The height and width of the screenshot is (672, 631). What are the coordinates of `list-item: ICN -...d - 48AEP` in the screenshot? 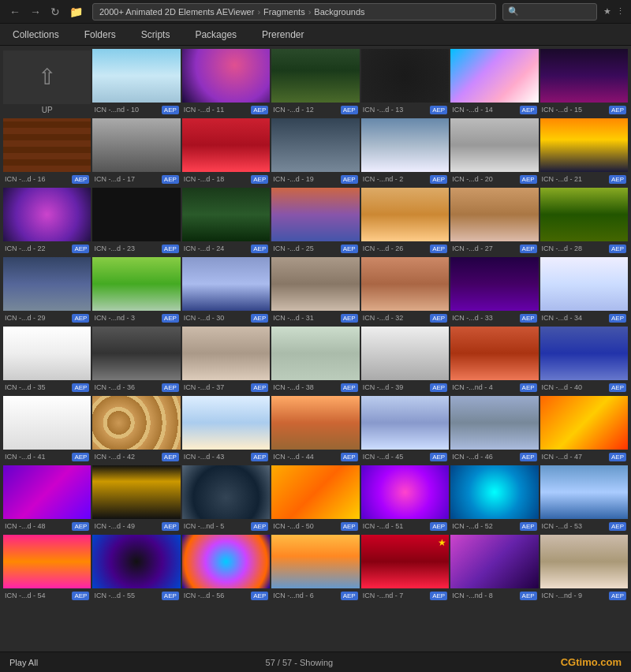 It's located at (47, 499).